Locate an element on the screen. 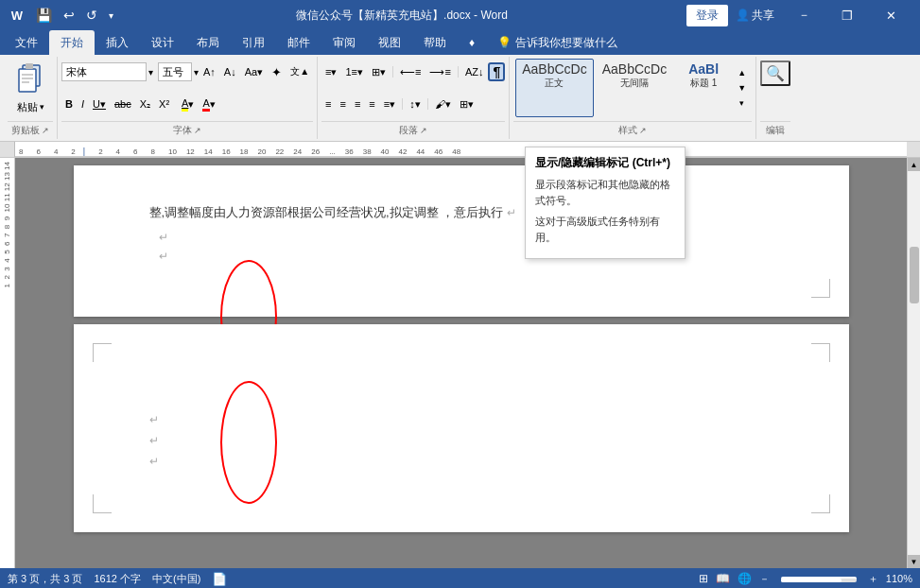 This screenshot has height=588, width=920. page-count: 第 3 页，共 3 页 is located at coordinates (45, 579).